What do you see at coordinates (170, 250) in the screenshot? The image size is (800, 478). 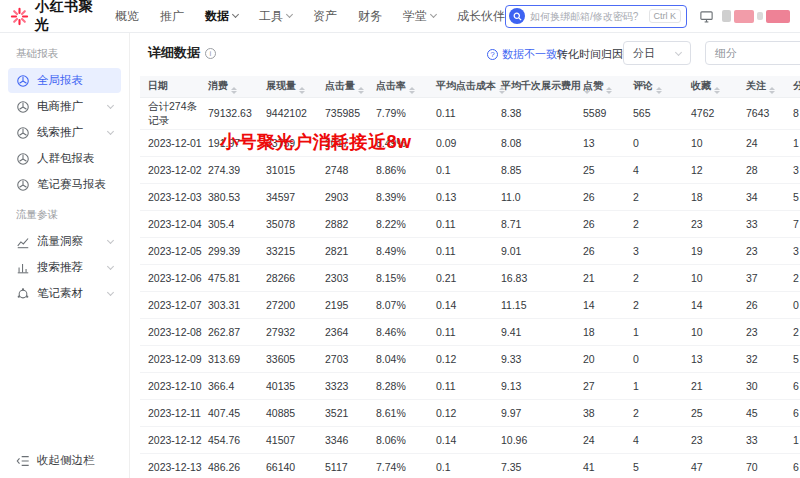 I see `cell-date: 2023-12-05` at bounding box center [170, 250].